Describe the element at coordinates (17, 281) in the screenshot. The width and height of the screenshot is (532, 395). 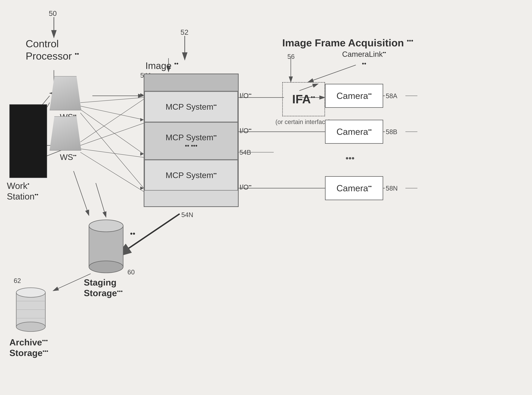
I see `ref-62: 62` at that location.